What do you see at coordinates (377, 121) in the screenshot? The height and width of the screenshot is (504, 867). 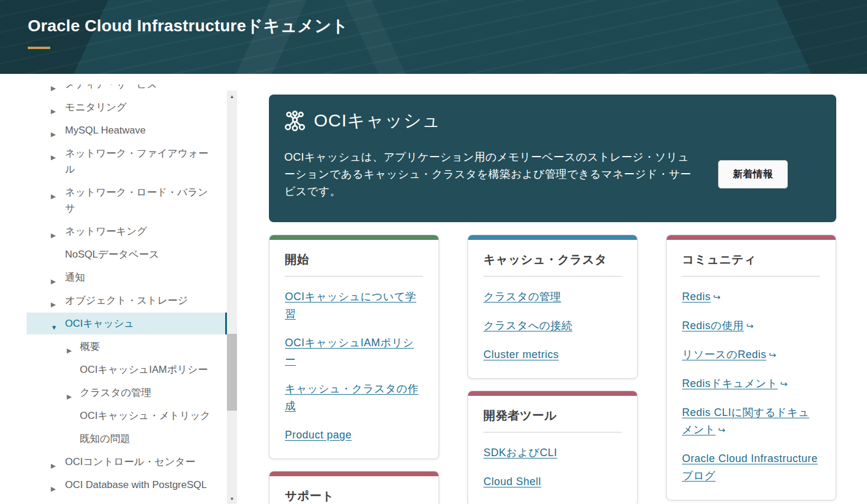 I see `hero-title: OCIキャッシュ` at bounding box center [377, 121].